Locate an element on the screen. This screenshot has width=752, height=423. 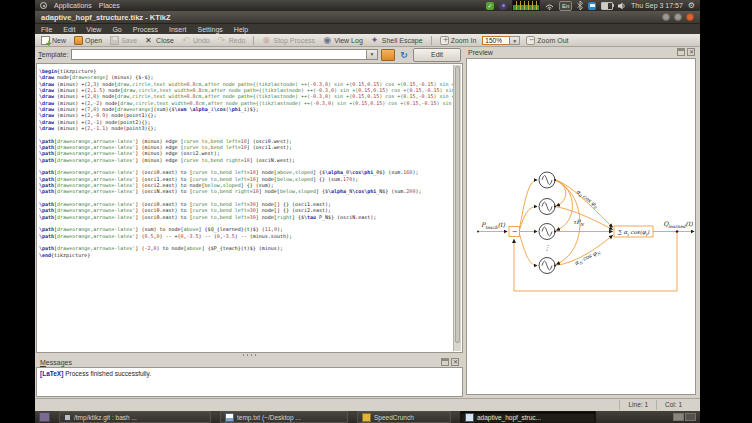
panel-clock: Thu Sep 3 17:57 is located at coordinates (657, 6).